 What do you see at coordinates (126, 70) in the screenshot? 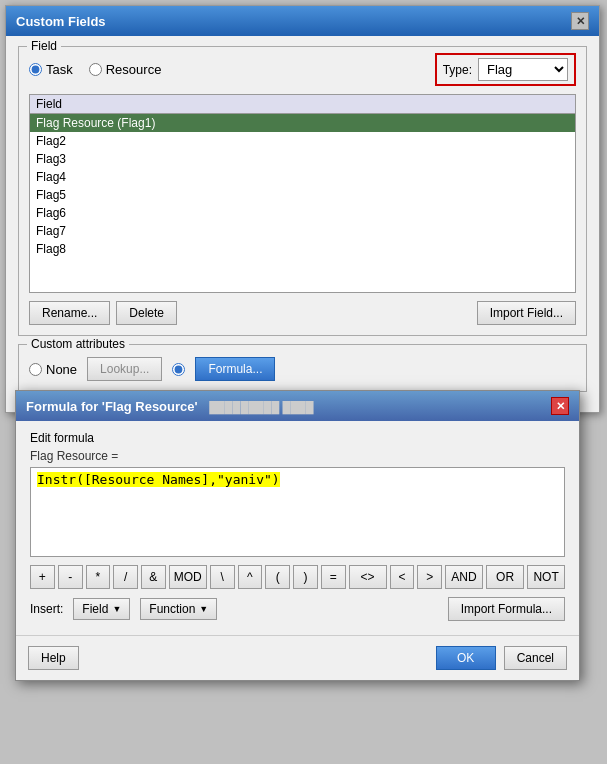
I see `resource-radio-label: Resource` at bounding box center [126, 70].